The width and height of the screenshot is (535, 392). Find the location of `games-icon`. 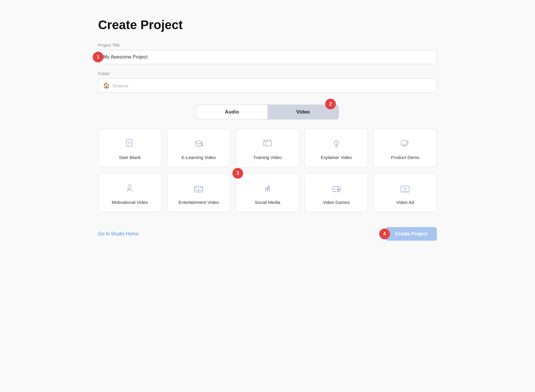

games-icon is located at coordinates (336, 189).